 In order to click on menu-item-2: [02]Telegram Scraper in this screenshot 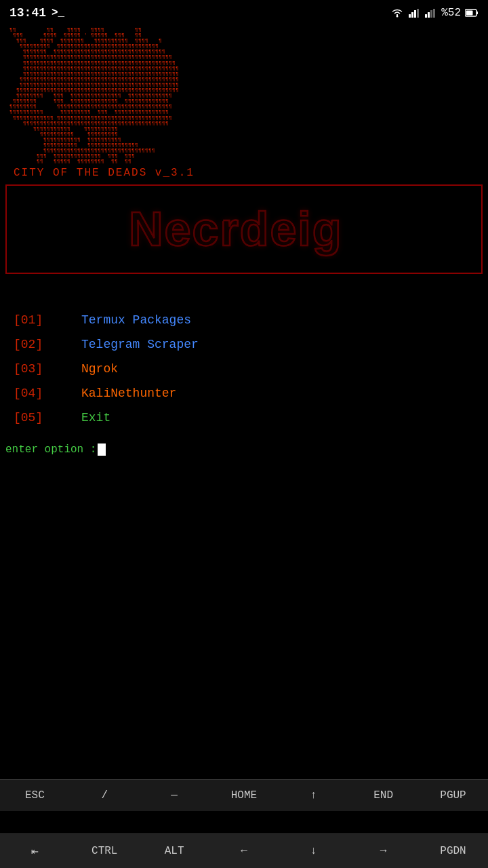, I will do `click(244, 344)`.